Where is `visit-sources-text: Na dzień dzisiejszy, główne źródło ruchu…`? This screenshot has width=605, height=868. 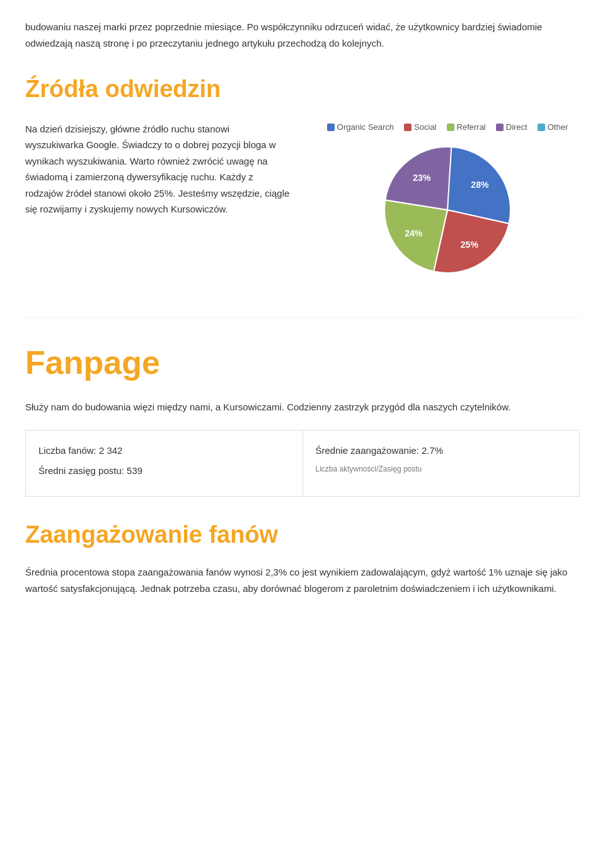
visit-sources-text: Na dzień dzisiejszy, główne źródło ruchu… is located at coordinates (158, 200).